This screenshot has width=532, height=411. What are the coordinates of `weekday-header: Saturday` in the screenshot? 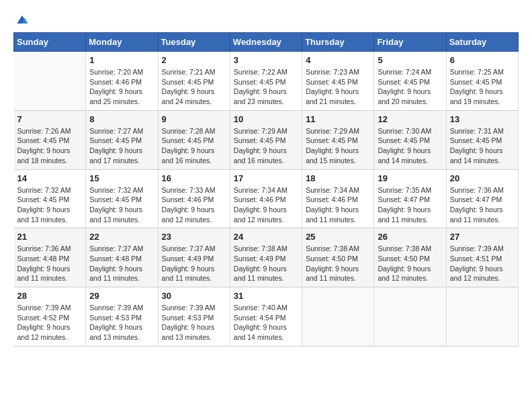 It's located at (482, 42).